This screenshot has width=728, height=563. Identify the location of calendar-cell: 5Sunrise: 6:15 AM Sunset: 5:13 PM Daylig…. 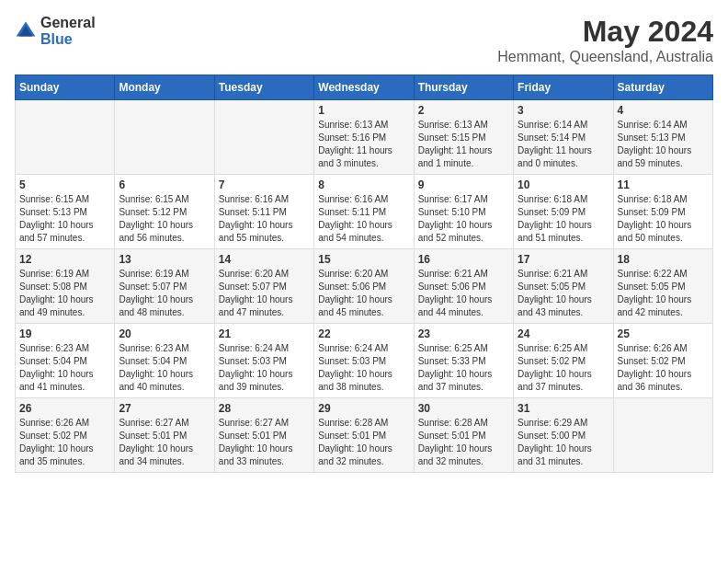
(65, 212).